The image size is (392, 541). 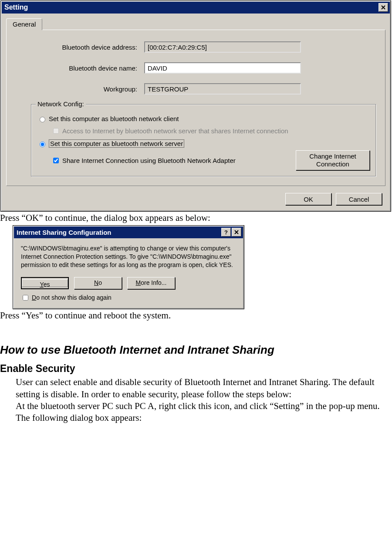 What do you see at coordinates (128, 273) in the screenshot?
I see `isc-body: "C:\WINDOWS\btmaginu.exe" is attempting …` at bounding box center [128, 273].